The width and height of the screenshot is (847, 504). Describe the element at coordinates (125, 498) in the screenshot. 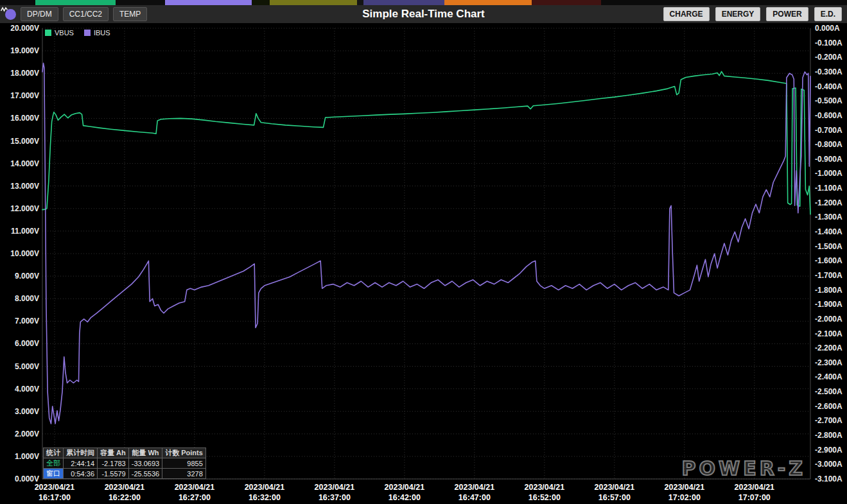

I see `x-axis-time: 16:22:00` at that location.